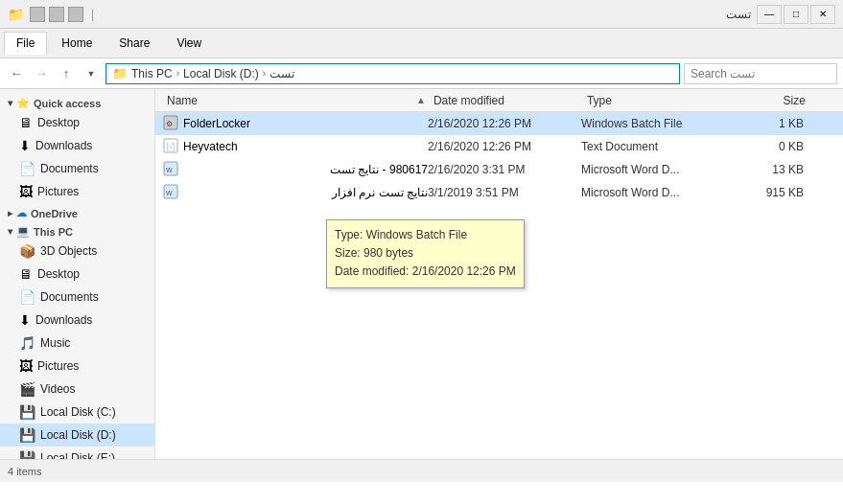  I want to click on downloads2-icon: ⬇, so click(25, 320).